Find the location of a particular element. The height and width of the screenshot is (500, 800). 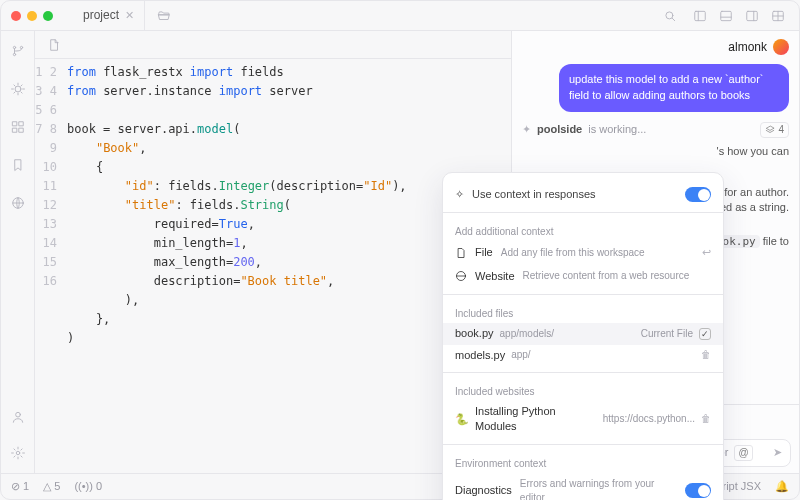

current-file-badge: Current File is located at coordinates (667, 334).